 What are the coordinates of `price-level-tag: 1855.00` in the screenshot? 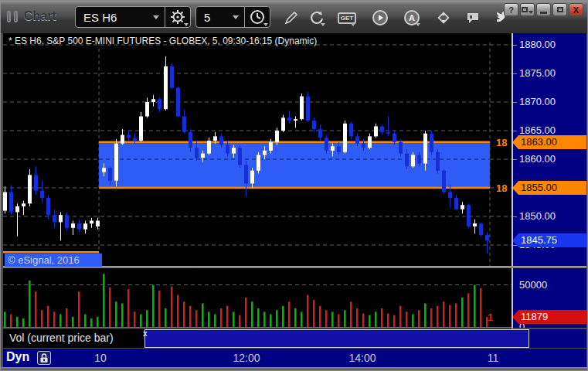 It's located at (552, 188).